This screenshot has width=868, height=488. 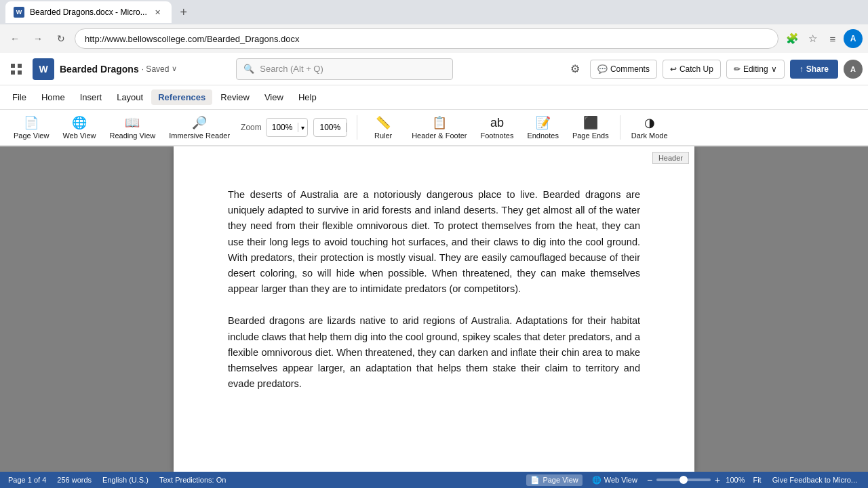 What do you see at coordinates (542, 127) in the screenshot?
I see `endnotes-button: 📝 Endnotes` at bounding box center [542, 127].